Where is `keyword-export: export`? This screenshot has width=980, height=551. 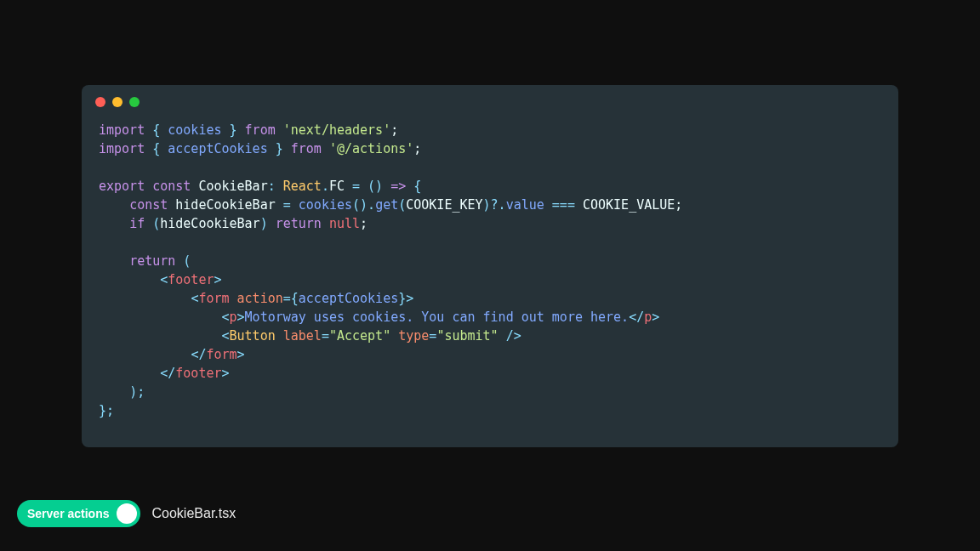
keyword-export: export is located at coordinates (122, 186).